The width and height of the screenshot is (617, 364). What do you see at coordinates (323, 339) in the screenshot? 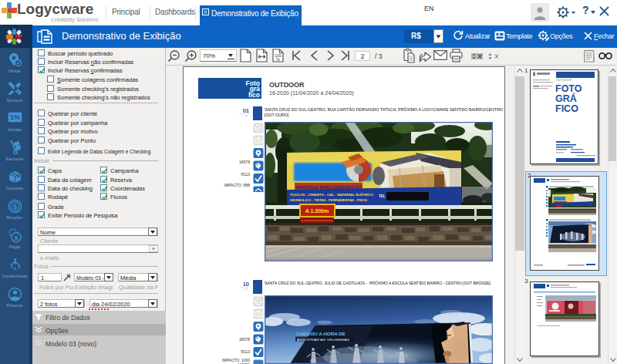
I see `svg-text: ASSOPRAR AS VELHINHAS` at bounding box center [323, 339].